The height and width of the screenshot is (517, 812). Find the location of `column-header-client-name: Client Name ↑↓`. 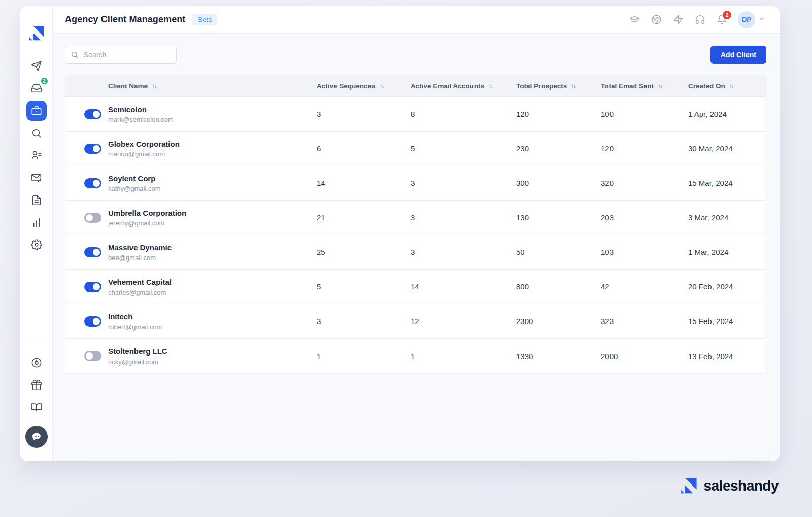

column-header-client-name: Client Name ↑↓ is located at coordinates (191, 86).